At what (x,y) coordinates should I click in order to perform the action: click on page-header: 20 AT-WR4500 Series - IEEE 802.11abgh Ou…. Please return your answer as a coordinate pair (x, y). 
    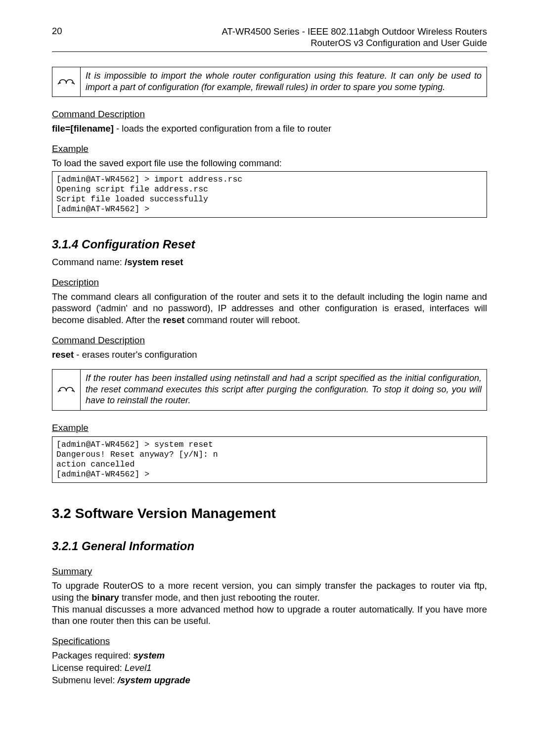
    Looking at the image, I should click on (269, 39).